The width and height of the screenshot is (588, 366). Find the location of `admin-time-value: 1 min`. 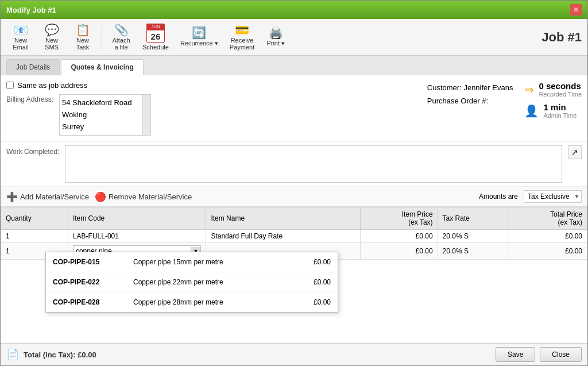

admin-time-value: 1 min is located at coordinates (560, 107).